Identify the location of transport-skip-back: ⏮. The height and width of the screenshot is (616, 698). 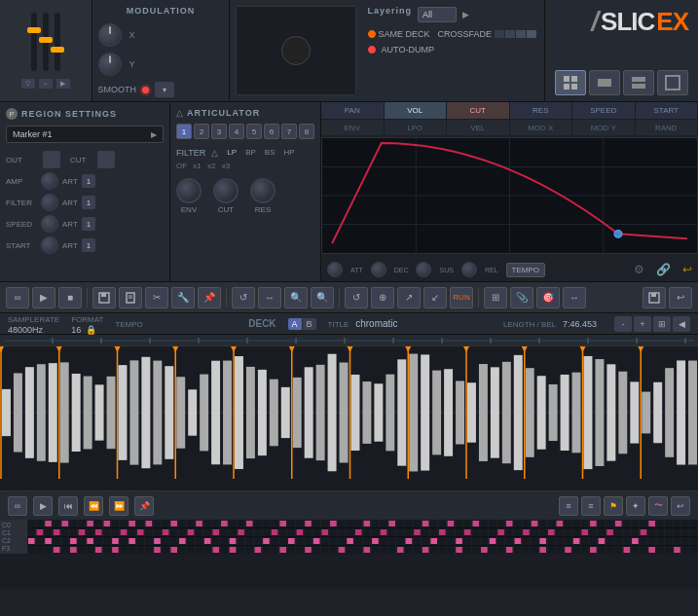
(68, 506).